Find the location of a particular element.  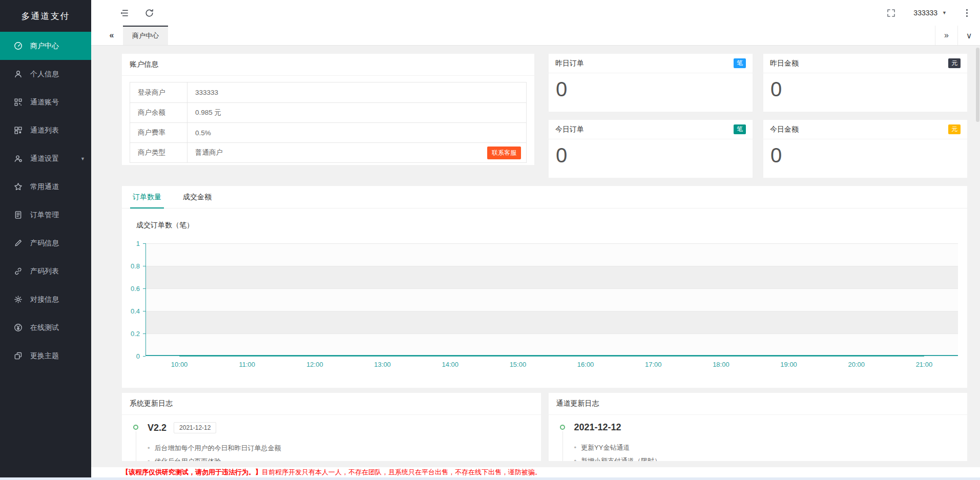

account-row-label: 登录商户 is located at coordinates (159, 92).